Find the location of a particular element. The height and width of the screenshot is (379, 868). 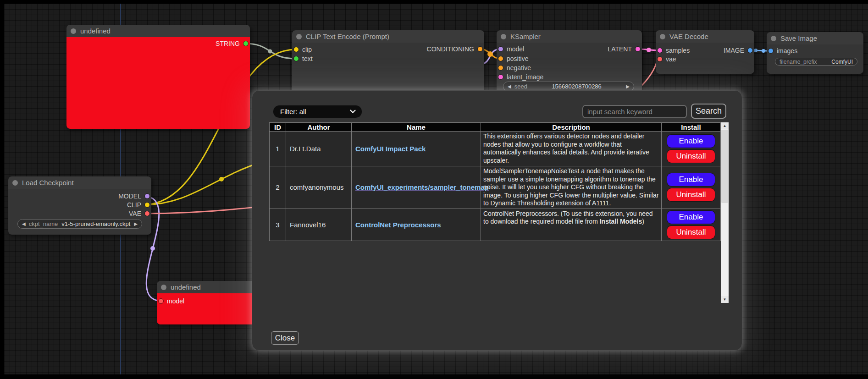

node-load-checkpoint: Load Checkpoint MODEL CLIP VAE ◀ ckpt_na… is located at coordinates (80, 205).